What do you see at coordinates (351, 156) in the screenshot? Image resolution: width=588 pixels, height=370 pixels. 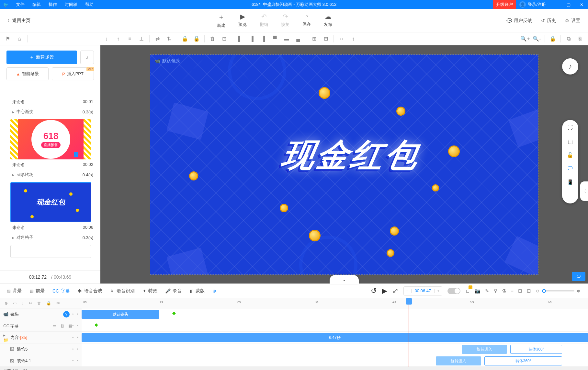 I see `canvas-main-text: 现金红包` at bounding box center [351, 156].